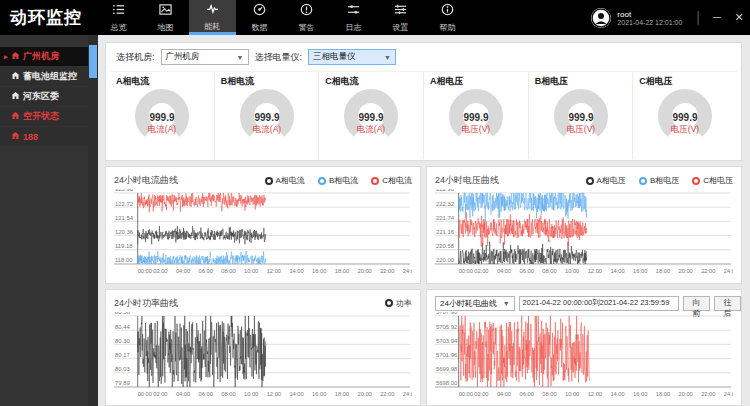 Image resolution: width=750 pixels, height=406 pixels. Describe the element at coordinates (398, 304) in the screenshot. I see `legend-item: 功率` at that location.